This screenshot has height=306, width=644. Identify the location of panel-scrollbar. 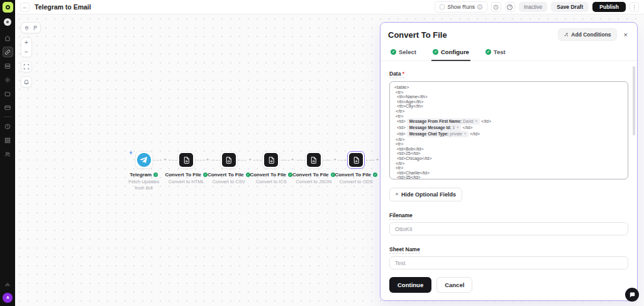
(634, 101).